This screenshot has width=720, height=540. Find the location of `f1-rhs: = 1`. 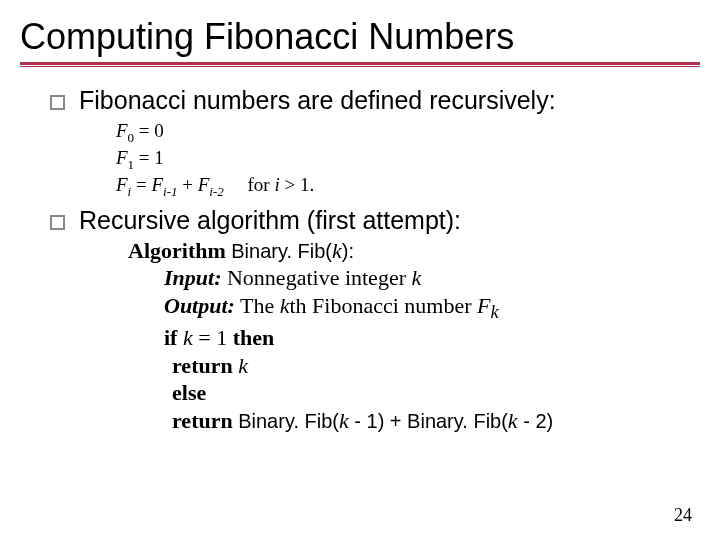

f1-rhs: = 1 is located at coordinates (149, 158).